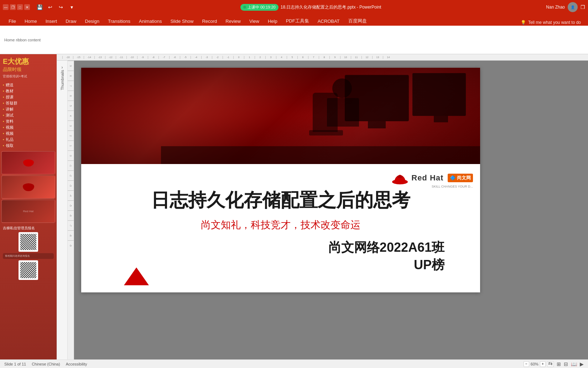  I want to click on tab-slideshow: Slide Show, so click(182, 21).